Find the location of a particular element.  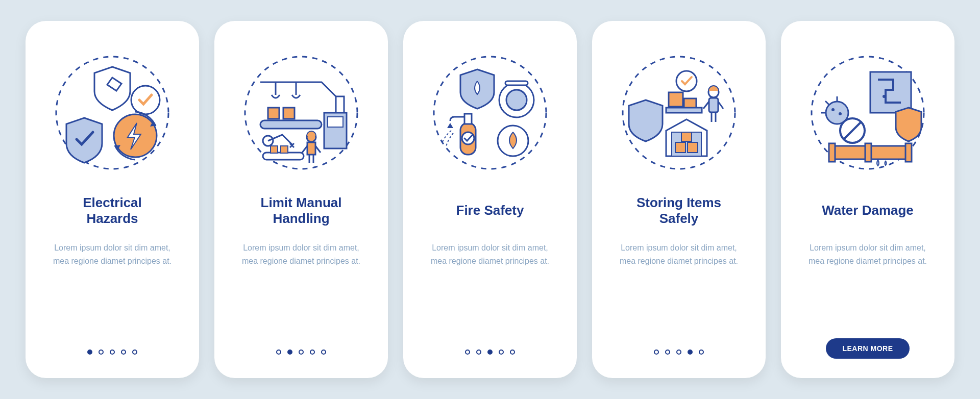

fire-safety-icon is located at coordinates (490, 113).